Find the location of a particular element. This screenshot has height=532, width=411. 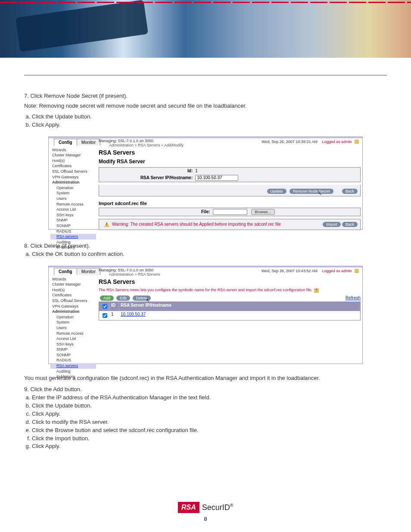

nav-users: Users is located at coordinates (73, 199).